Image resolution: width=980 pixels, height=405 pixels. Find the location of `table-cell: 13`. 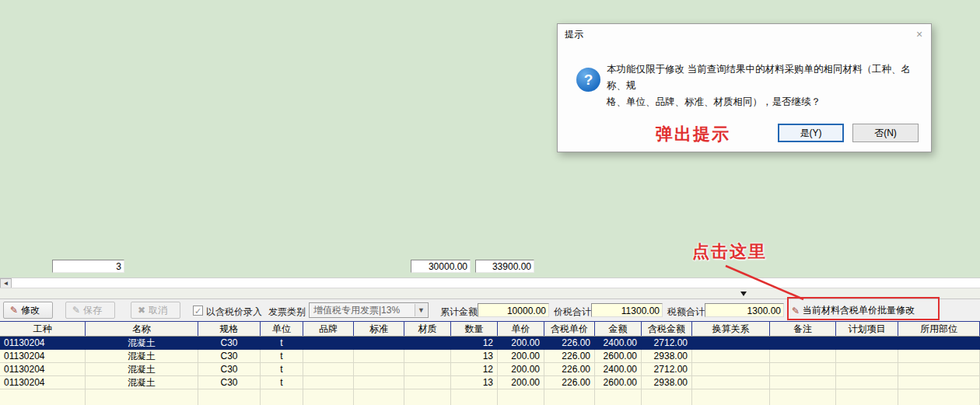

table-cell: 13 is located at coordinates (474, 356).